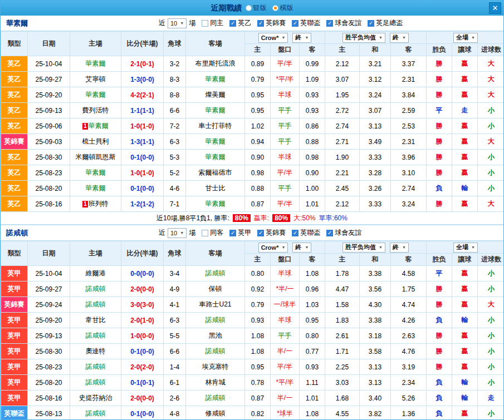 Image resolution: width=504 pixels, height=420 pixels. I want to click on avg-away-cell: 2.34, so click(409, 383).